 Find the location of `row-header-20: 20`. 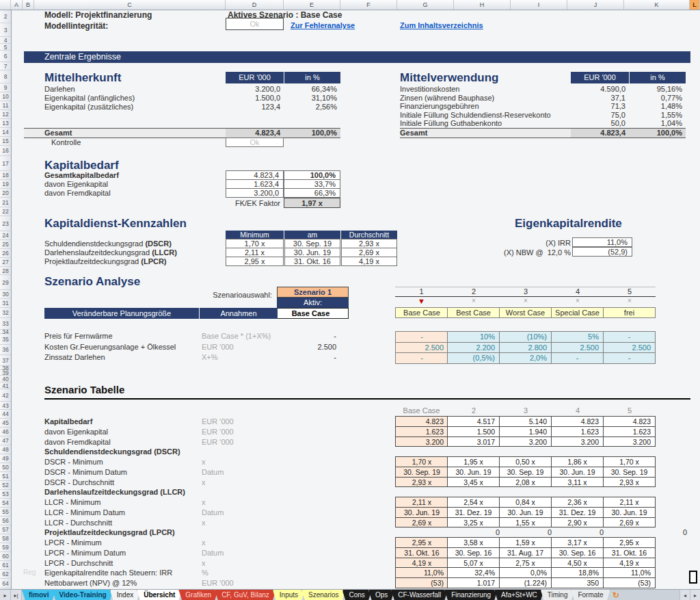

row-header-20: 20 is located at coordinates (5, 193).